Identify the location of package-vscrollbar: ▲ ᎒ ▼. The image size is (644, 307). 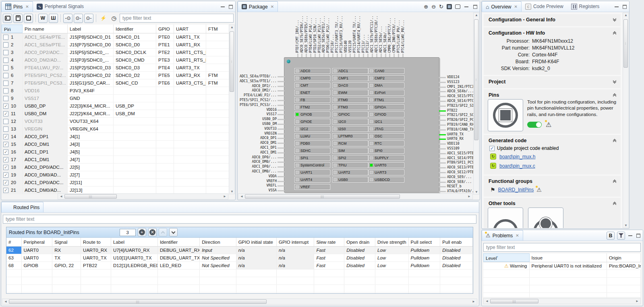
(476, 104).